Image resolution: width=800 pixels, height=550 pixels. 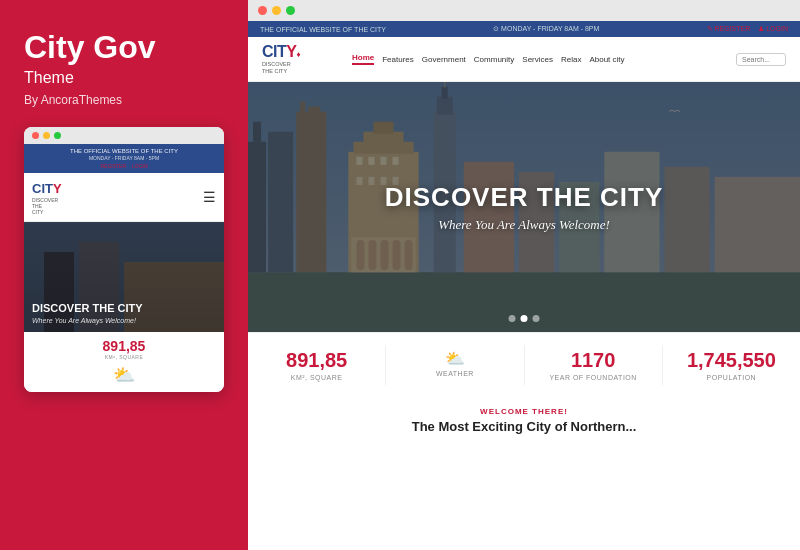 I want to click on mobile-stat-number: 891,85, so click(x=124, y=346).